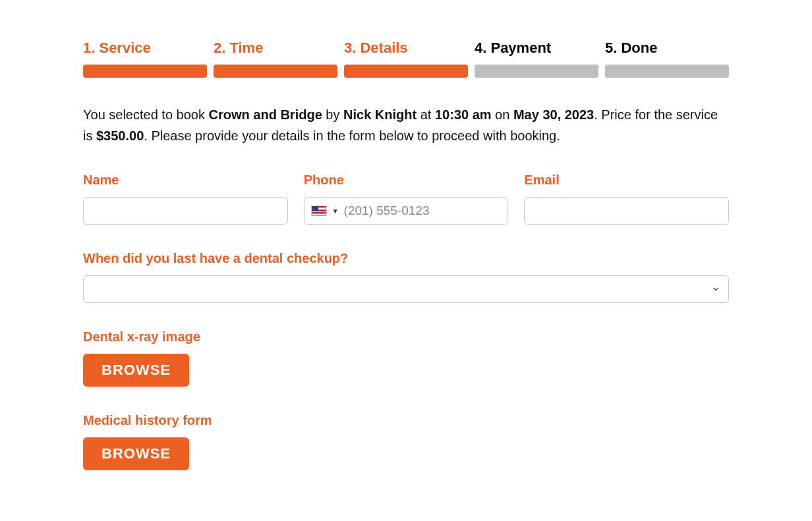 The height and width of the screenshot is (521, 812). What do you see at coordinates (335, 211) in the screenshot?
I see `chevron-down-icon: ▼` at bounding box center [335, 211].